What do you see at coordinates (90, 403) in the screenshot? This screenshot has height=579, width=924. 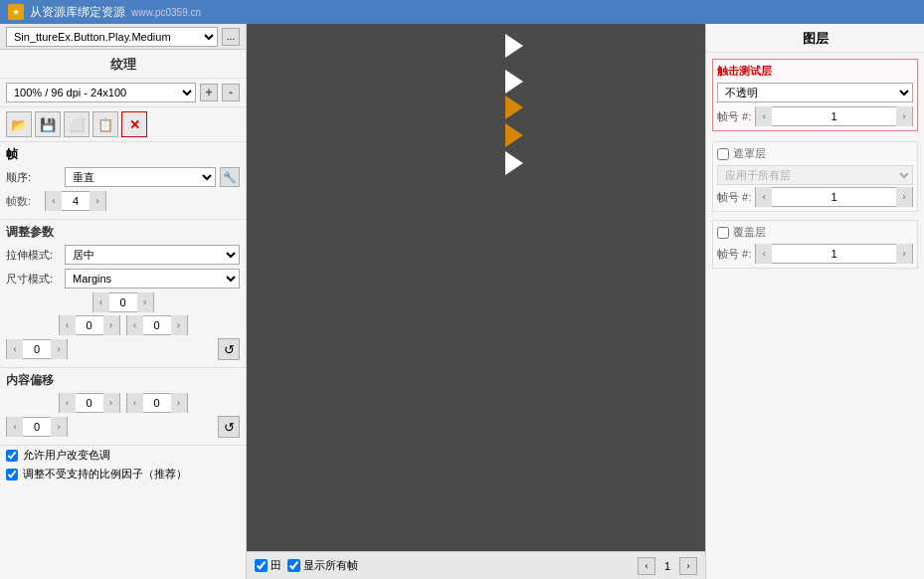 I see `off-spin1-val` at bounding box center [90, 403].